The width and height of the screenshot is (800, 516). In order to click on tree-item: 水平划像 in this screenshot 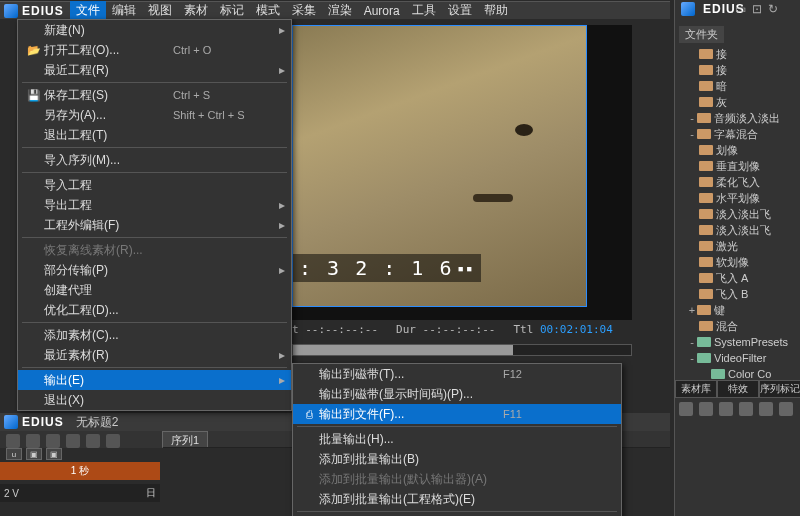, I will do `click(738, 198)`.